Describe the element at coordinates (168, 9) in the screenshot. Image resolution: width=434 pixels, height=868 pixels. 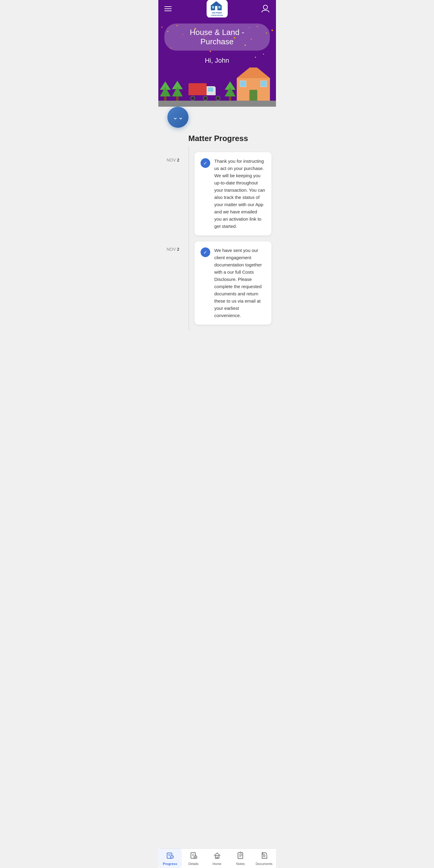
I see `menu-button` at that location.